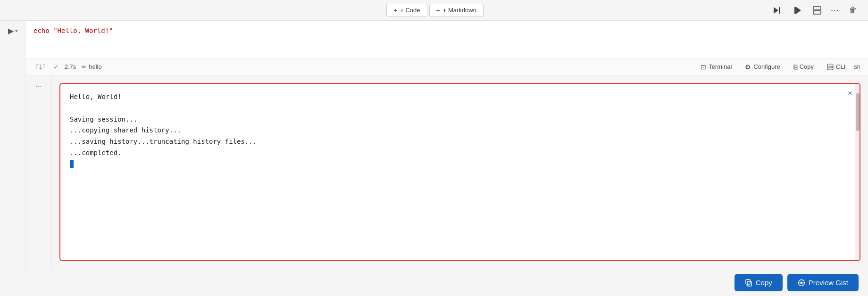  I want to click on run-all-below-button, so click(798, 10).